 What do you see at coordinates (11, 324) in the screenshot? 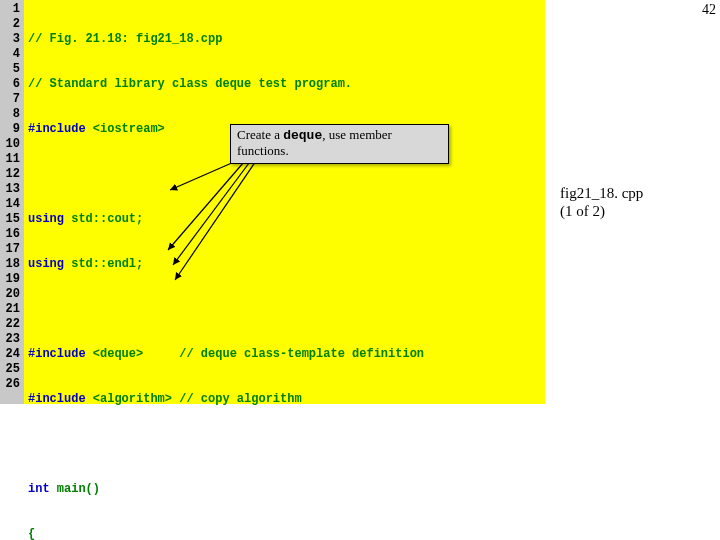
I see `line-number: 22` at bounding box center [11, 324].